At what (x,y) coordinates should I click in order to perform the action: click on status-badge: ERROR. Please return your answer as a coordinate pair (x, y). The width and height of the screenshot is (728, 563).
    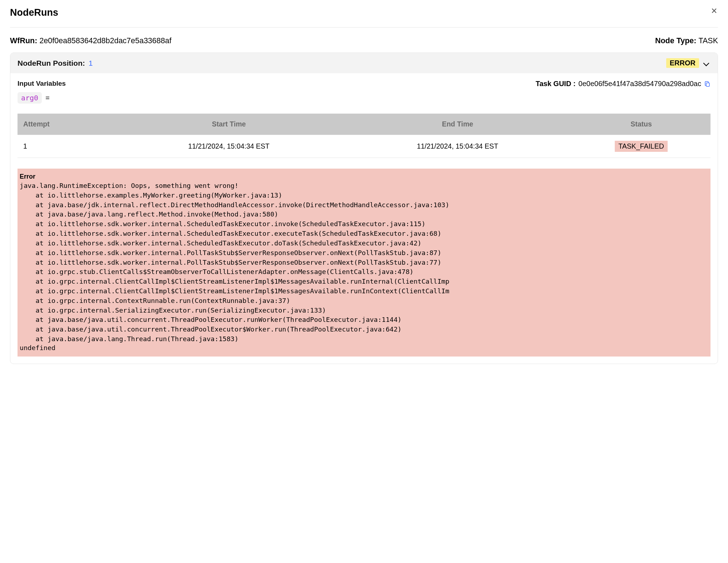
    Looking at the image, I should click on (683, 63).